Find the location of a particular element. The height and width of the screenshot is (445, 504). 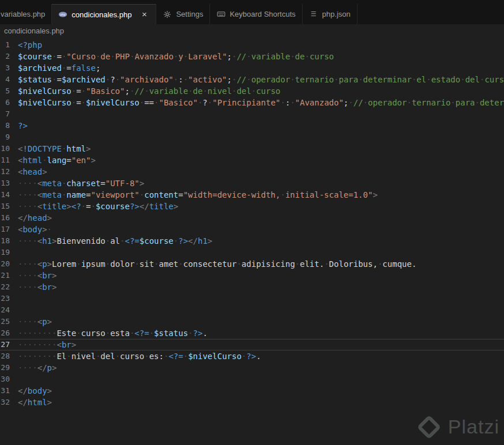

line-number: 21 is located at coordinates (5, 276).